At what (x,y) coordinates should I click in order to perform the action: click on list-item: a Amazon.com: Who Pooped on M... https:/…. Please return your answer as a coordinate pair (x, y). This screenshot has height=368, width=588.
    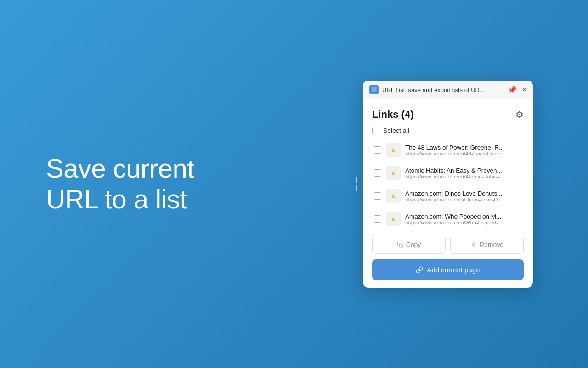
    Looking at the image, I should click on (448, 219).